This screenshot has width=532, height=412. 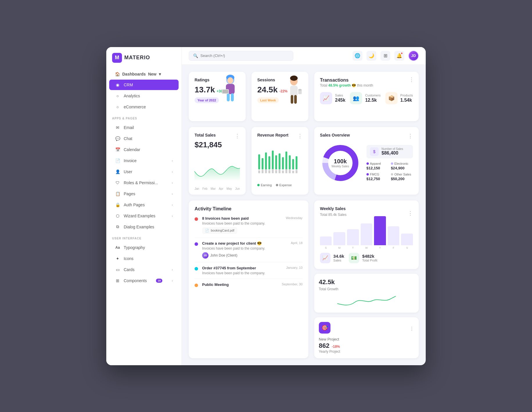 I want to click on sidebar-item-user: 👤 User ›, so click(x=144, y=172).